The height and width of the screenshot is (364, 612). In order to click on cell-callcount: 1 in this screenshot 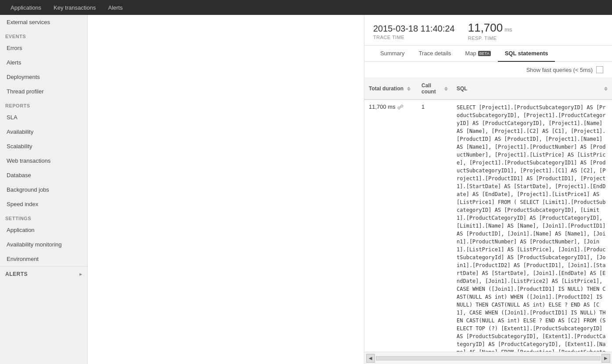, I will do `click(435, 107)`.